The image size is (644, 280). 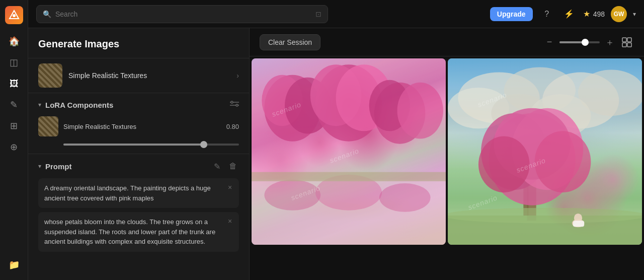 What do you see at coordinates (139, 166) in the screenshot?
I see `prompt-header: ▾ Prompt ✎ 🗑` at bounding box center [139, 166].